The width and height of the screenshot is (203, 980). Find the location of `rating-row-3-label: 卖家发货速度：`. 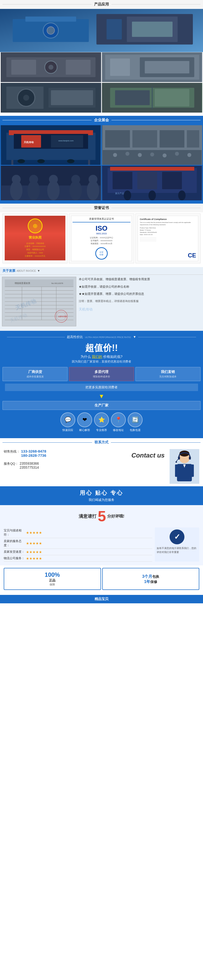

rating-row-3-label: 卖家发货速度： is located at coordinates (15, 552).